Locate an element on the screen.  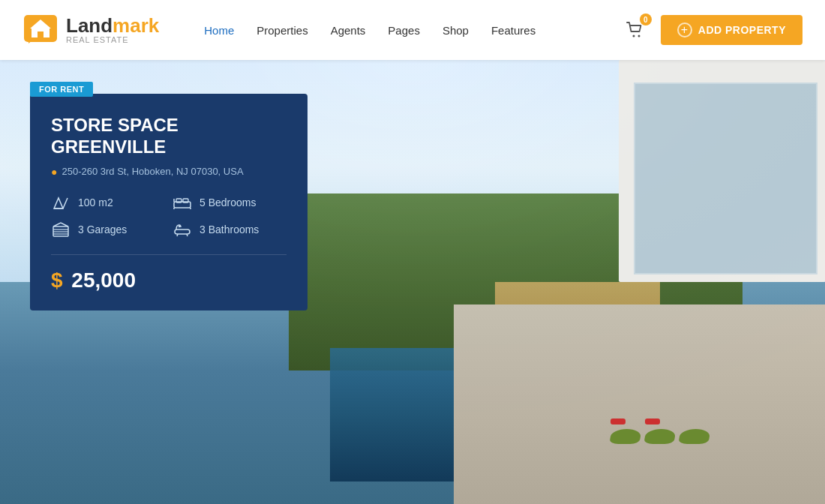
add-property-button: + ADD PROPERTY is located at coordinates (732, 30).